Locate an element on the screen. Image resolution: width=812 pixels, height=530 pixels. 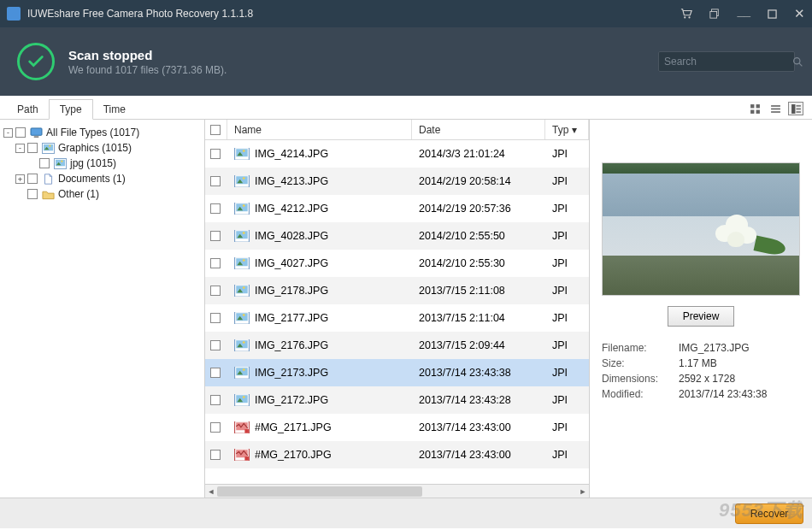
tree-item: +Documents (1) is located at coordinates (103, 179).